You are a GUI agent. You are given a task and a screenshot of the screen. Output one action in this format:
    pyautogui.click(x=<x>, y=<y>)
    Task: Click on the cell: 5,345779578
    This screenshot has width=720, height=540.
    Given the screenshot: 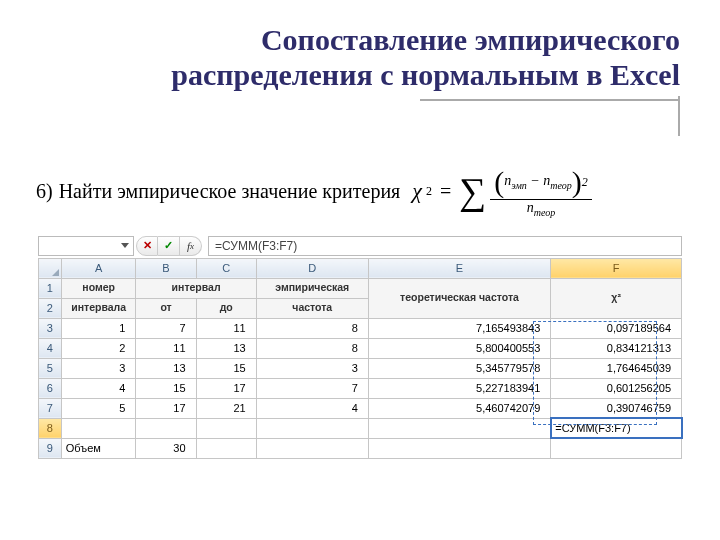 What is the action you would take?
    pyautogui.click(x=460, y=368)
    